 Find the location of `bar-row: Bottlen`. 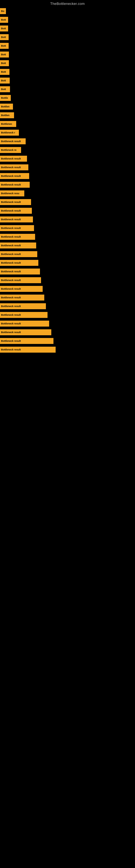

bar-row: Bottlen is located at coordinates (68, 115).